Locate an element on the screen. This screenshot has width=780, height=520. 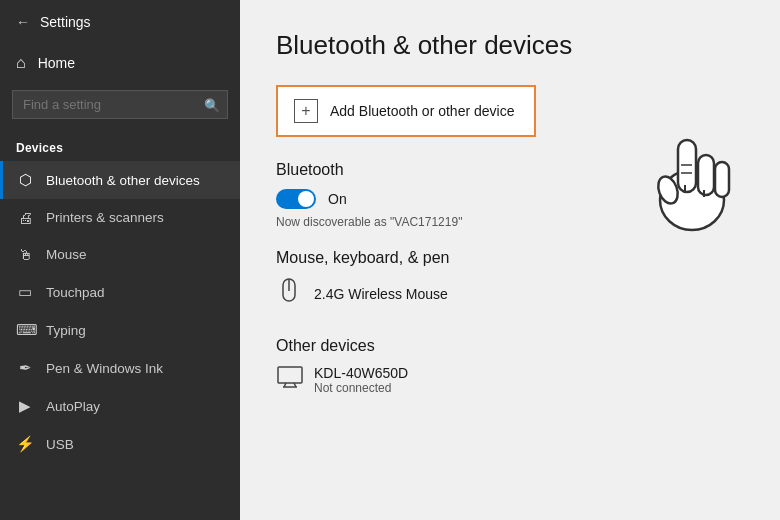
tv-device-icon is located at coordinates (289, 380).